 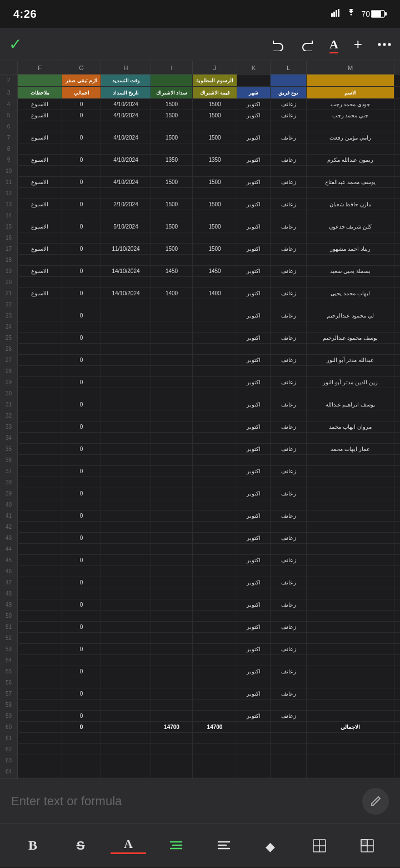 I want to click on data-row-55: 55 0 اكتوبر زعانف, so click(x=200, y=672).